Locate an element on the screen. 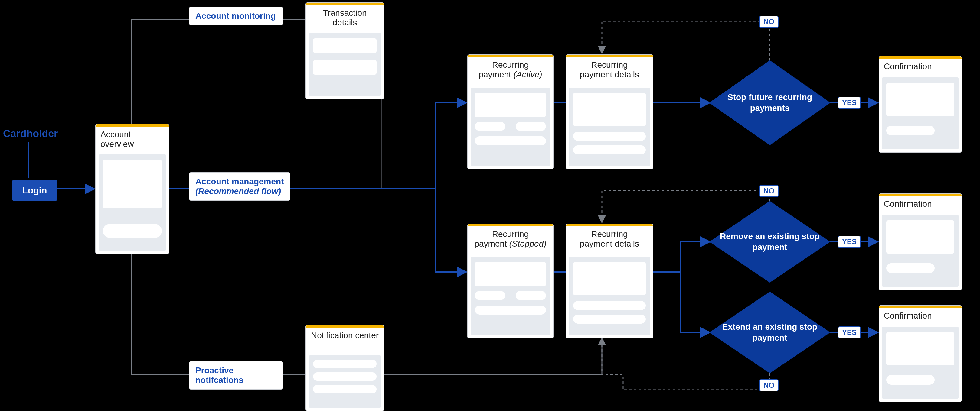 This screenshot has height=411, width=980. login-node: Login is located at coordinates (35, 190).